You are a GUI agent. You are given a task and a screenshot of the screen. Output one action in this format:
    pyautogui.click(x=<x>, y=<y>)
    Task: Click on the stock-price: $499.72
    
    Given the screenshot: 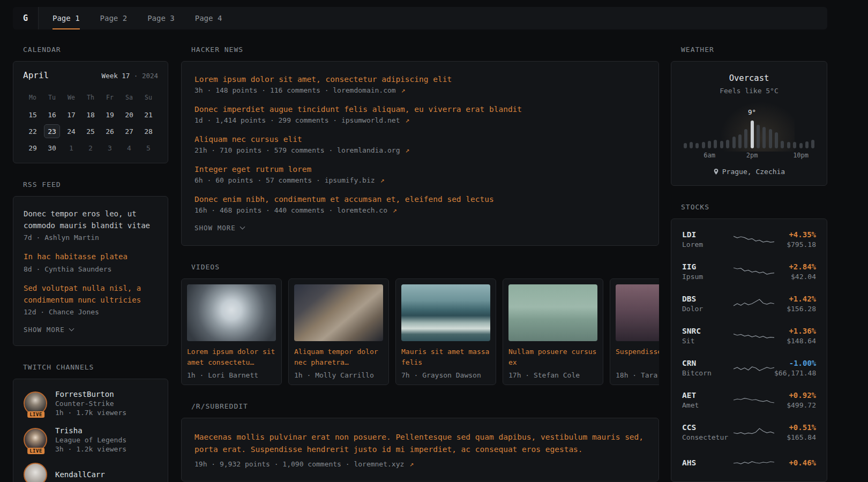 What is the action you would take?
    pyautogui.click(x=795, y=405)
    